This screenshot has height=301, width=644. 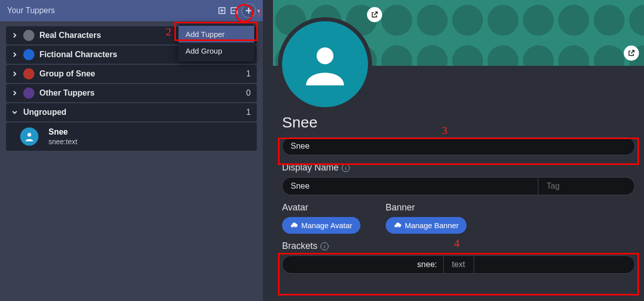 I want to click on avatar-large, so click(x=325, y=64).